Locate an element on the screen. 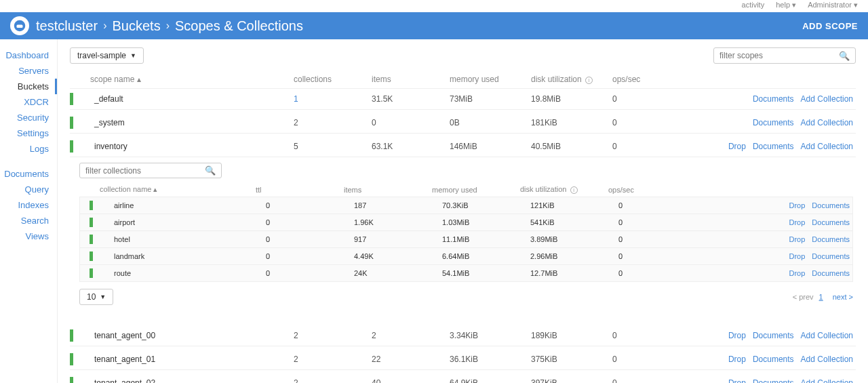  scope-actions: DocumentsAdd Collection is located at coordinates (761, 99).